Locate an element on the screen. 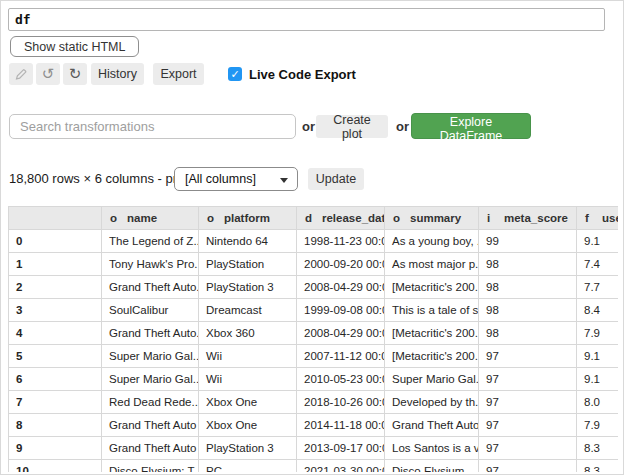 This screenshot has height=475, width=624. columns-select: [All columns] is located at coordinates (236, 179).